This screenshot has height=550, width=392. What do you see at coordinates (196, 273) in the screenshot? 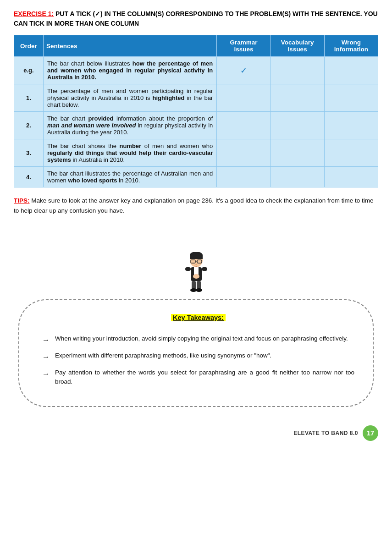
I see `character-icon` at bounding box center [196, 273].